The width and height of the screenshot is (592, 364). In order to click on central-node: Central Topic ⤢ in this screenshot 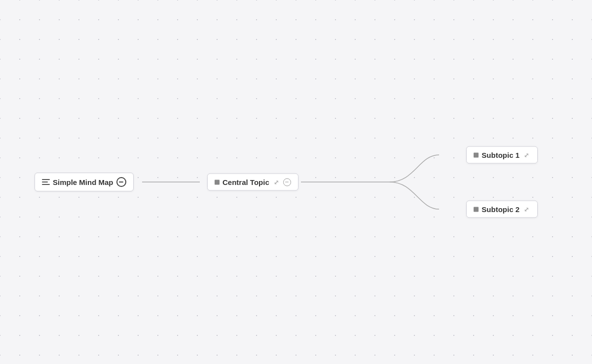, I will do `click(253, 182)`.